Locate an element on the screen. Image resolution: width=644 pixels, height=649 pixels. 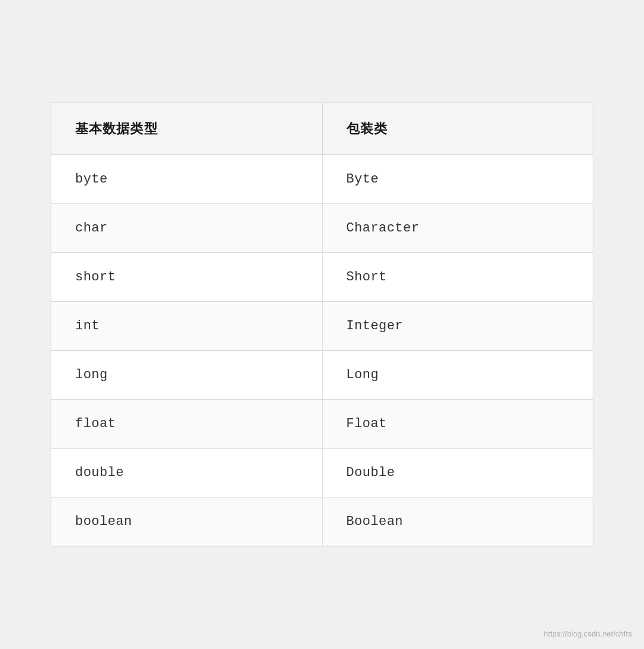
table-row: floatFloat is located at coordinates (322, 424).